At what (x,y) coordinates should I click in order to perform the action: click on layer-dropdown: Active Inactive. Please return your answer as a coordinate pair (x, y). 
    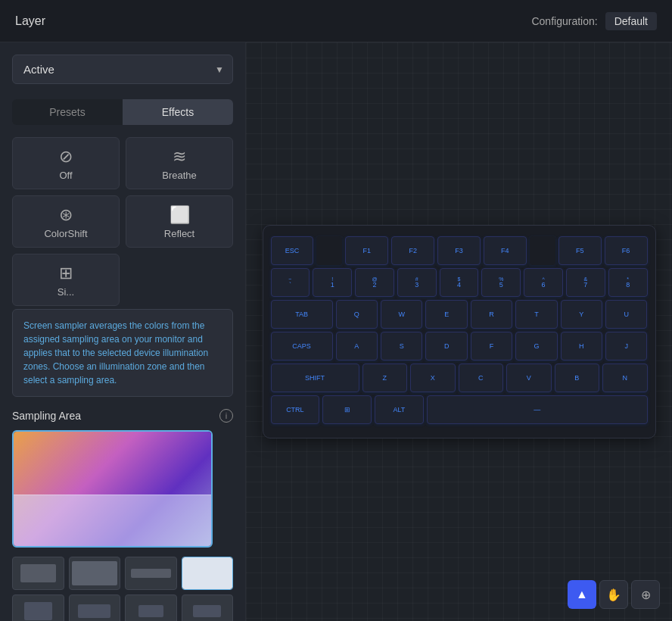
    Looking at the image, I should click on (123, 70).